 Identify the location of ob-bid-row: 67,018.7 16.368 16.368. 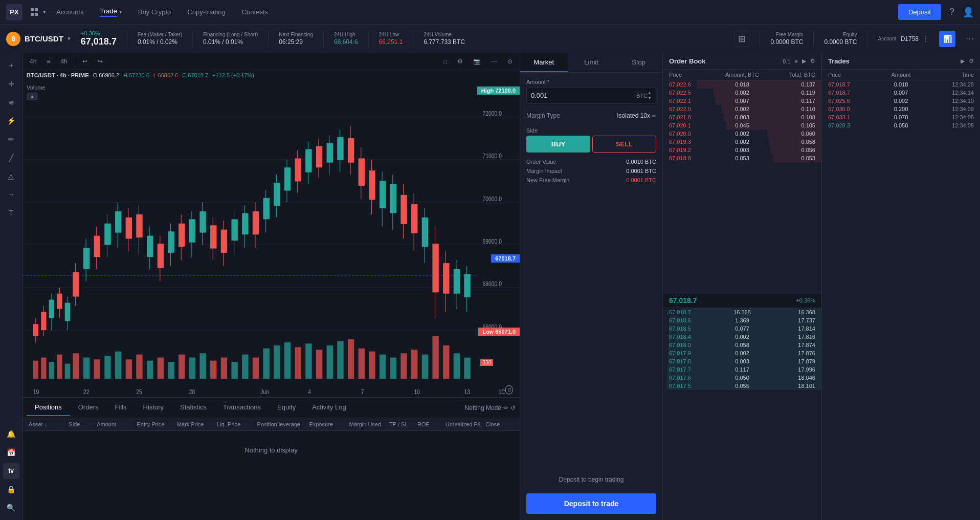
(742, 312).